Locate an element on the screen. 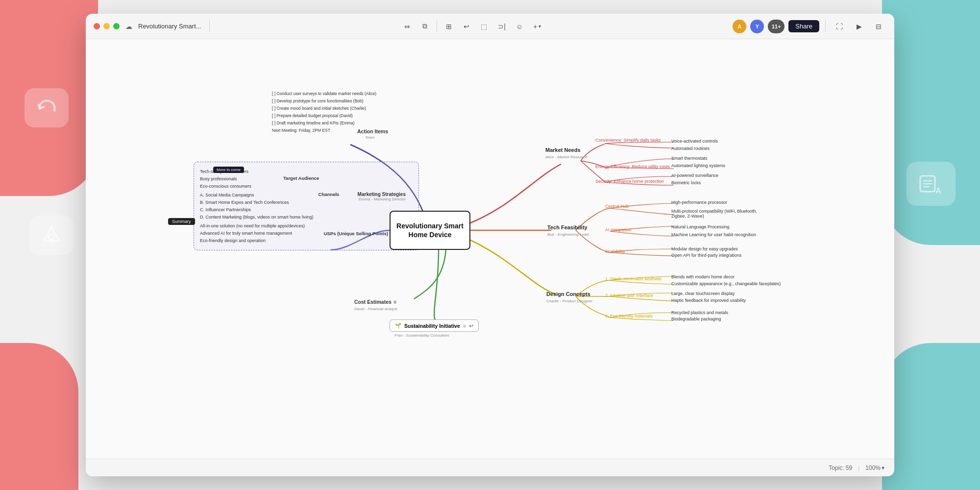 The image size is (980, 490). dc-leaf-6: Biodegradable packaging is located at coordinates (696, 319).